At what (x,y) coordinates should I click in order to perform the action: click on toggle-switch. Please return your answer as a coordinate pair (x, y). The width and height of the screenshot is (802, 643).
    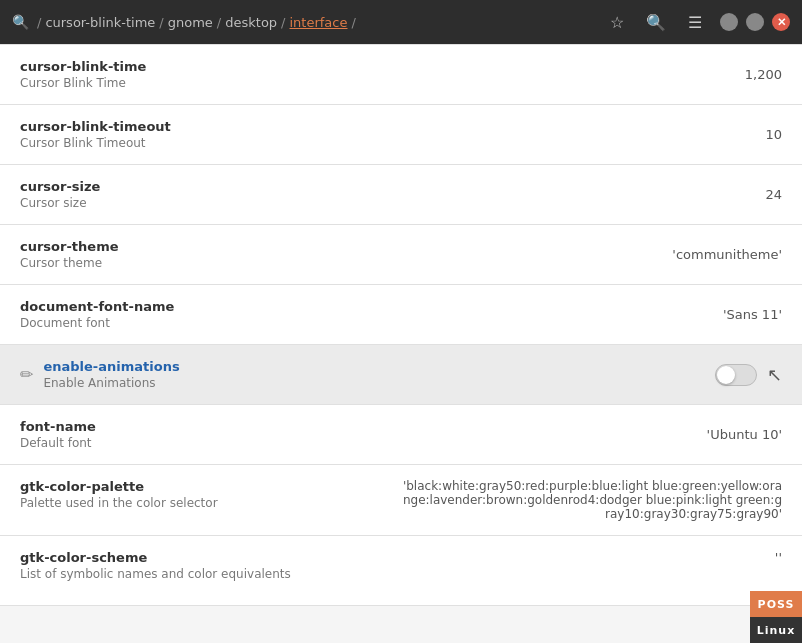
    Looking at the image, I should click on (736, 375).